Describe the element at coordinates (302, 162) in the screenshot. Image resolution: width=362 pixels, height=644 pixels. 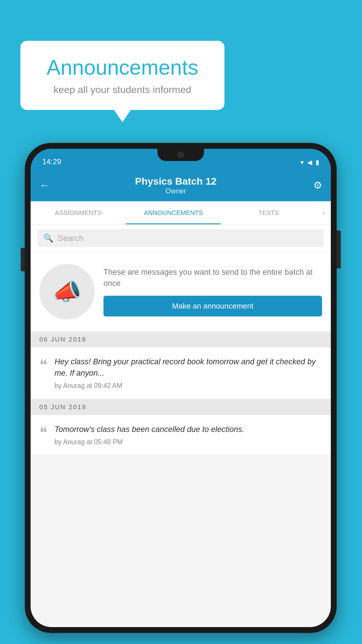
I see `wifi-icon: ▾` at that location.